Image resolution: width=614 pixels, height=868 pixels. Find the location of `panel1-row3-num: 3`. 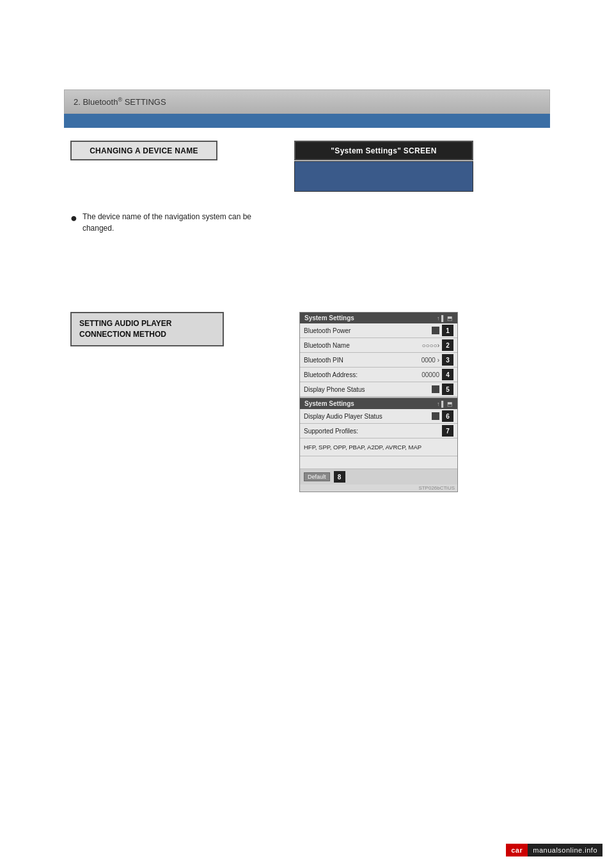

panel1-row3-num: 3 is located at coordinates (448, 360).